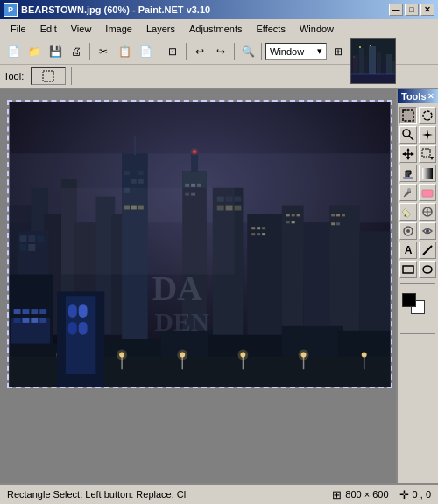 The height and width of the screenshot is (504, 438). I want to click on undo-button: ↩, so click(200, 52).